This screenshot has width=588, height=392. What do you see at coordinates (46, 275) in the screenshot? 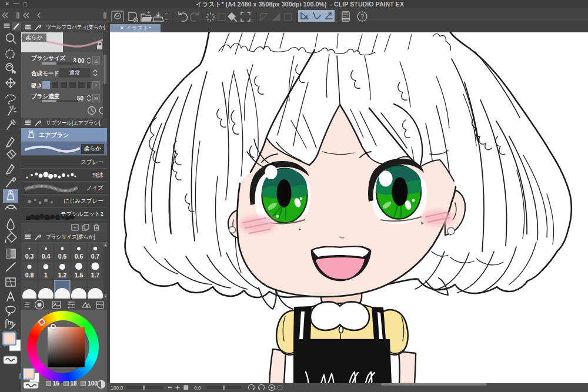
I see `svg-text: 1` at bounding box center [46, 275].